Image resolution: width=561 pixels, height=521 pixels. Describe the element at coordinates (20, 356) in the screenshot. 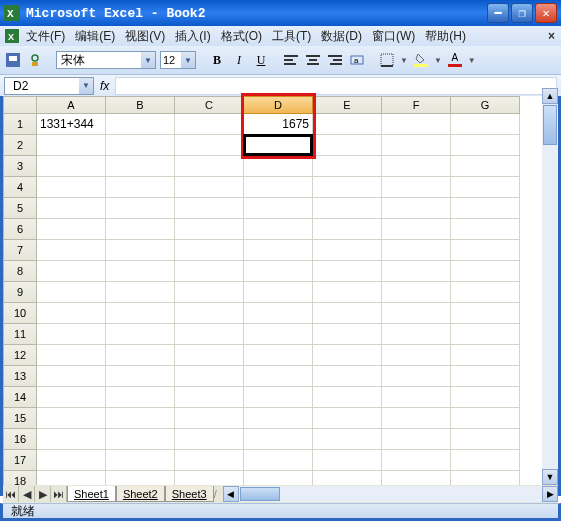

I see `row-header: 12` at that location.